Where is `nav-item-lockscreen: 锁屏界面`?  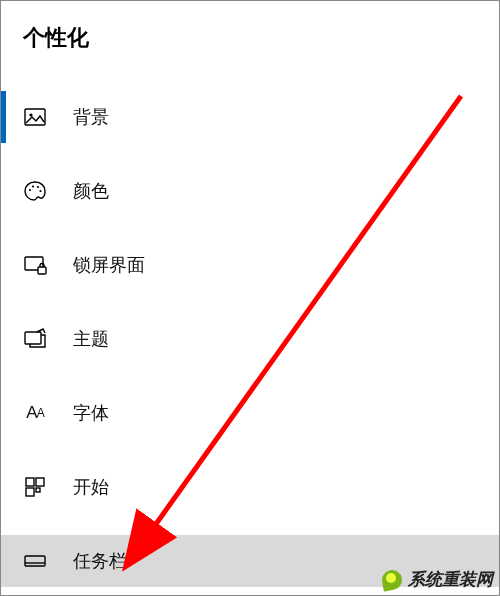 nav-item-lockscreen: 锁屏界面 is located at coordinates (250, 265).